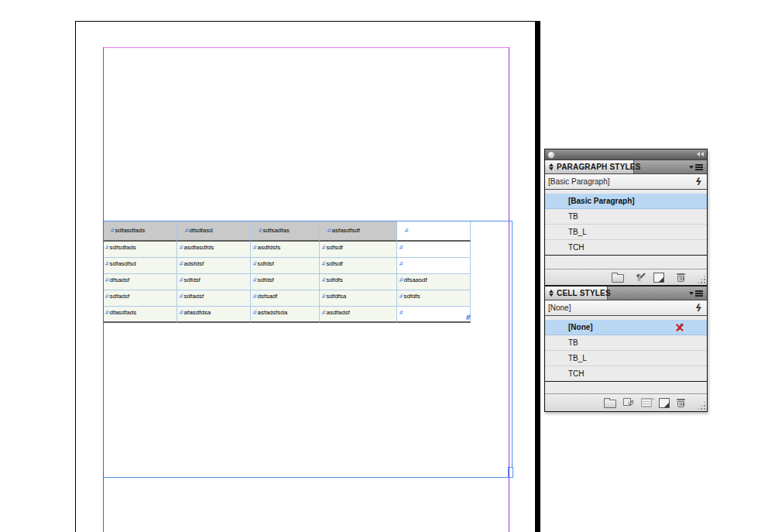 This screenshot has height=532, width=768. What do you see at coordinates (551, 155) in the screenshot?
I see `panel-close-button` at bounding box center [551, 155].